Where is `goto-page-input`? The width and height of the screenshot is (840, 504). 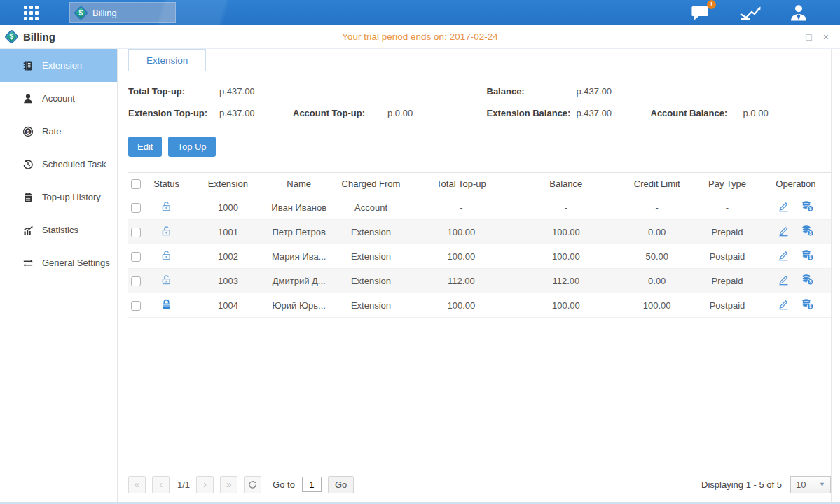
goto-page-input is located at coordinates (312, 484).